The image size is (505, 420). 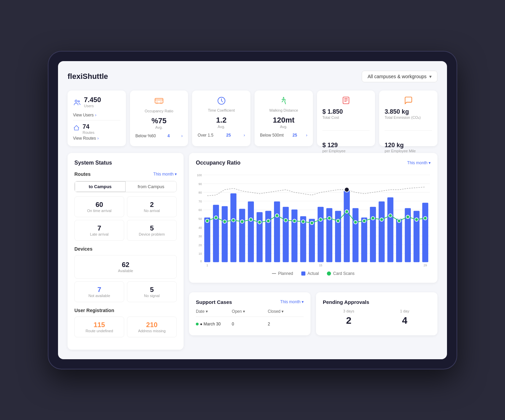 What do you see at coordinates (99, 296) in the screenshot?
I see `not-available-label: Not available` at bounding box center [99, 296].